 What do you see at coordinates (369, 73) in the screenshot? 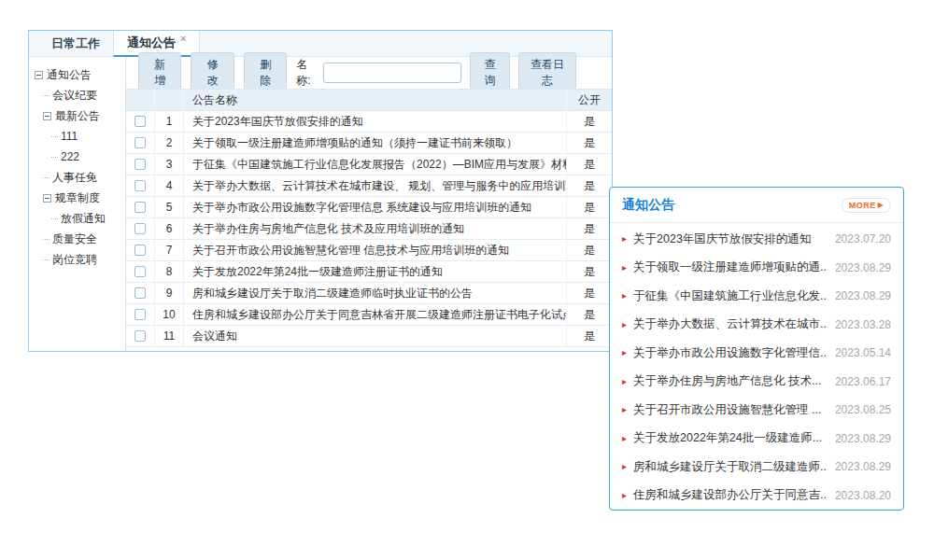
I see `toolbar: 新增 修改 删除 名称: 查询 查看日志` at bounding box center [369, 73].